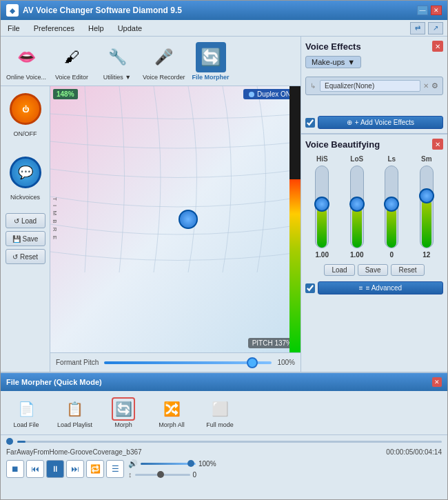 The width and height of the screenshot is (448, 500). I want to click on chevron-down-icon: ▼, so click(352, 62).